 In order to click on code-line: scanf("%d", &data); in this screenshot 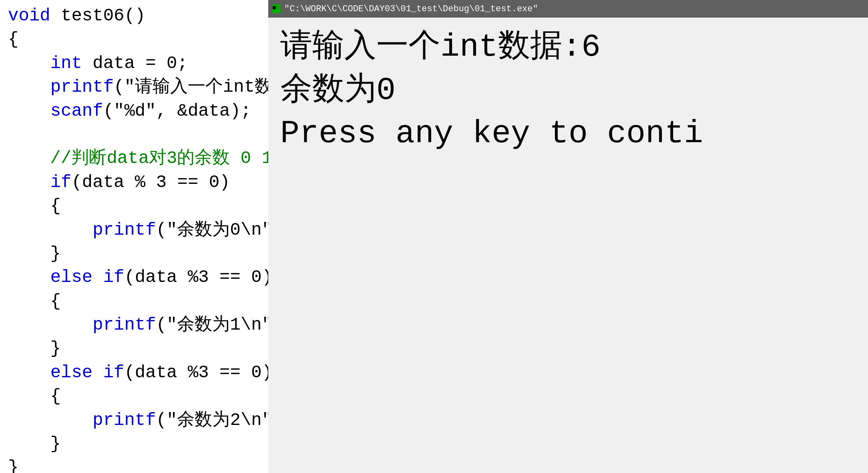, I will do `click(138, 111)`.